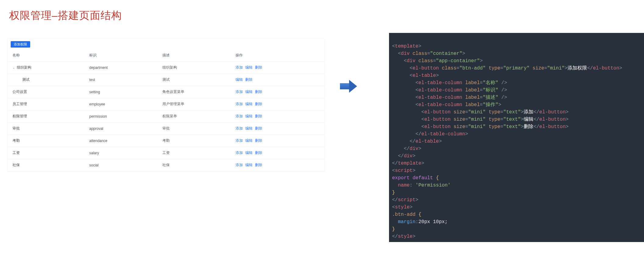 The image size is (644, 253). I want to click on cell-identifier: permission, so click(123, 116).